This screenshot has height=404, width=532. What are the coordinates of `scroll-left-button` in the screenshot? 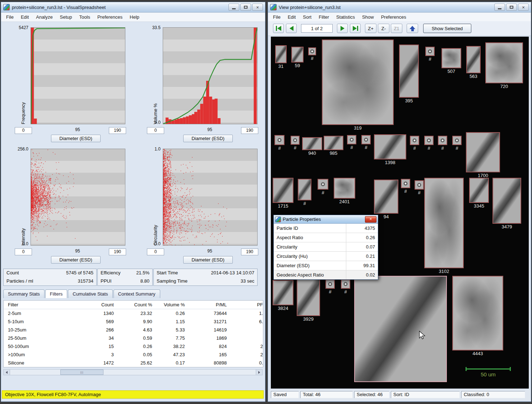 It's located at (7, 372).